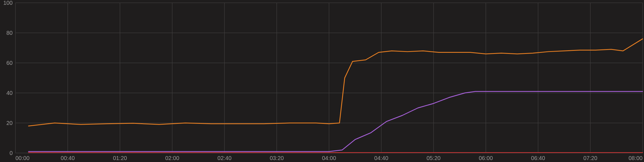 The height and width of the screenshot is (162, 644). What do you see at coordinates (10, 123) in the screenshot?
I see `y-tick-label: 20` at bounding box center [10, 123].